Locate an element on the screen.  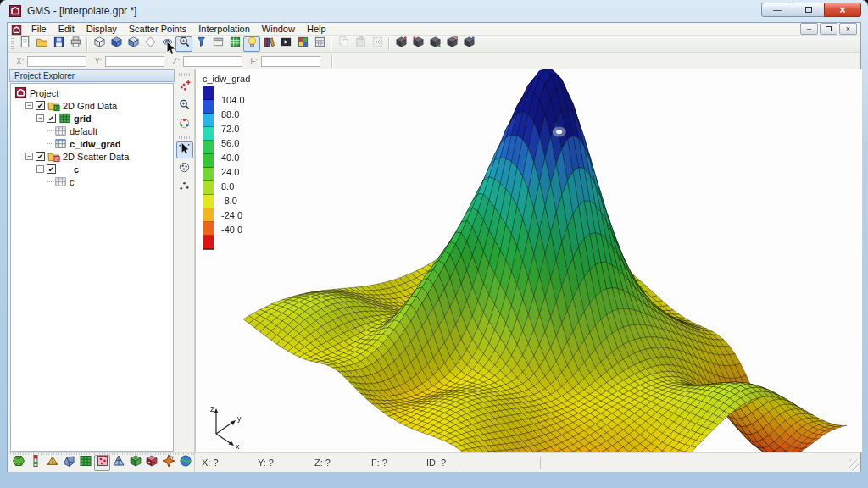
tree-item-default: default is located at coordinates (92, 130).